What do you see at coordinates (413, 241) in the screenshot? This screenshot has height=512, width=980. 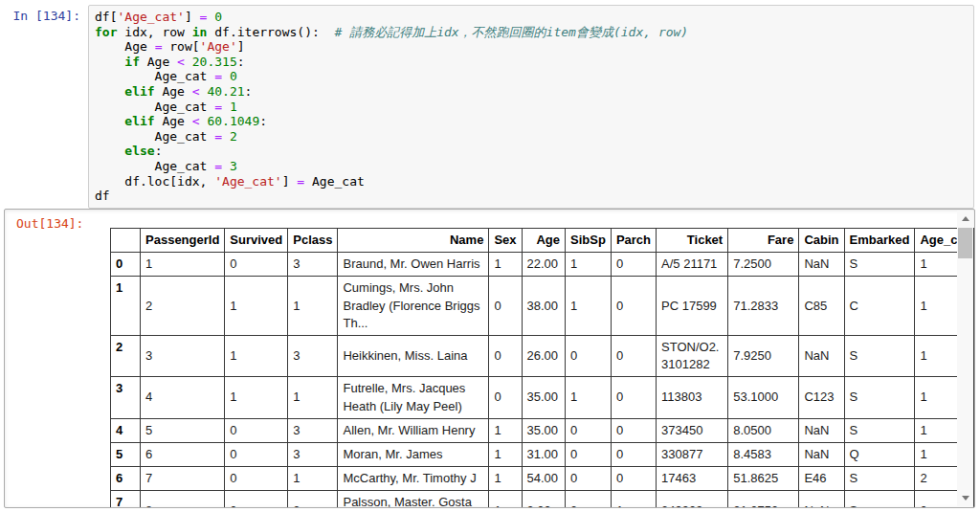 I see `table-header-cell: Name` at bounding box center [413, 241].